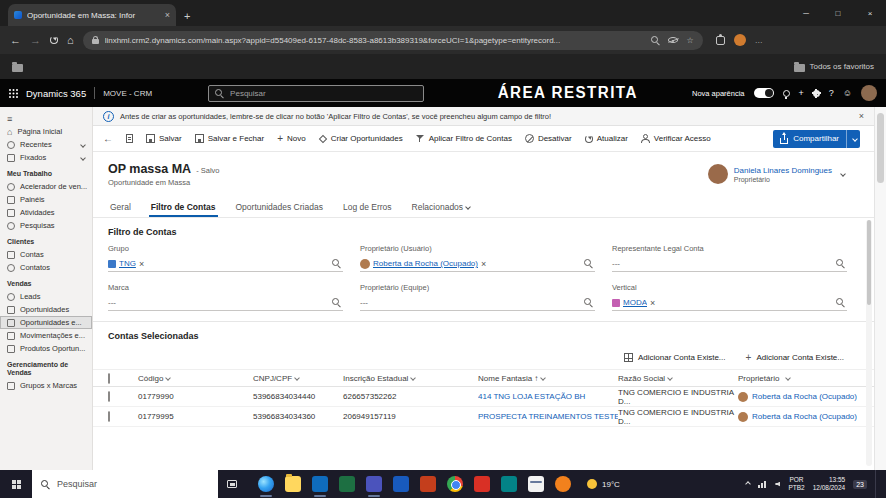 Image resolution: width=886 pixels, height=498 pixels. What do you see at coordinates (426, 264) in the screenshot?
I see `owner-user-value-link: Roberta da Rocha (Ocupado)` at bounding box center [426, 264].